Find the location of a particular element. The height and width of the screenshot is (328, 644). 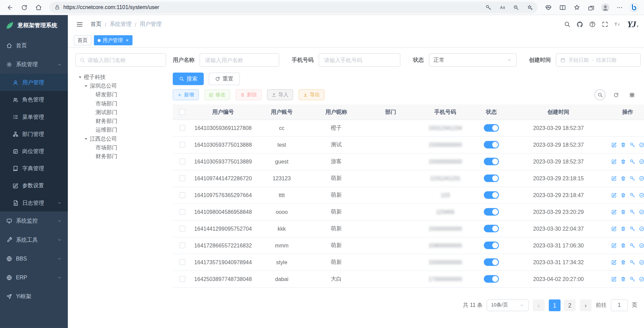

sidebar-item-参数设置: 参数设置 is located at coordinates (34, 185).